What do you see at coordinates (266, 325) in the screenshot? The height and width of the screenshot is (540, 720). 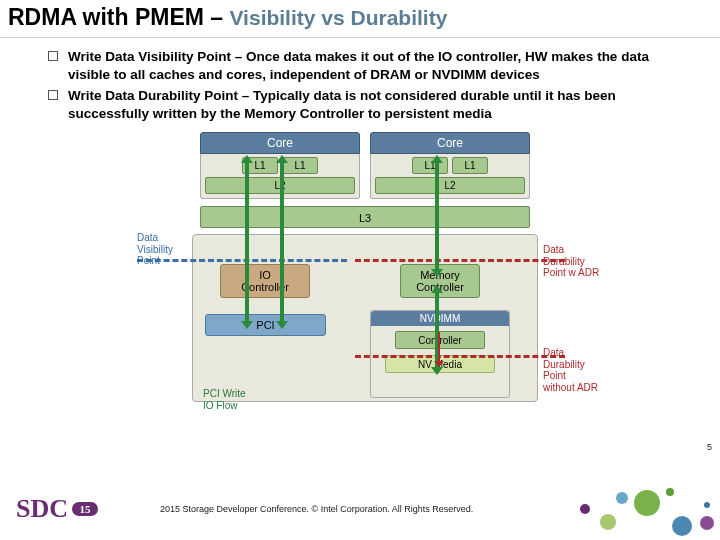 I see `pci-box: PCI` at bounding box center [266, 325].